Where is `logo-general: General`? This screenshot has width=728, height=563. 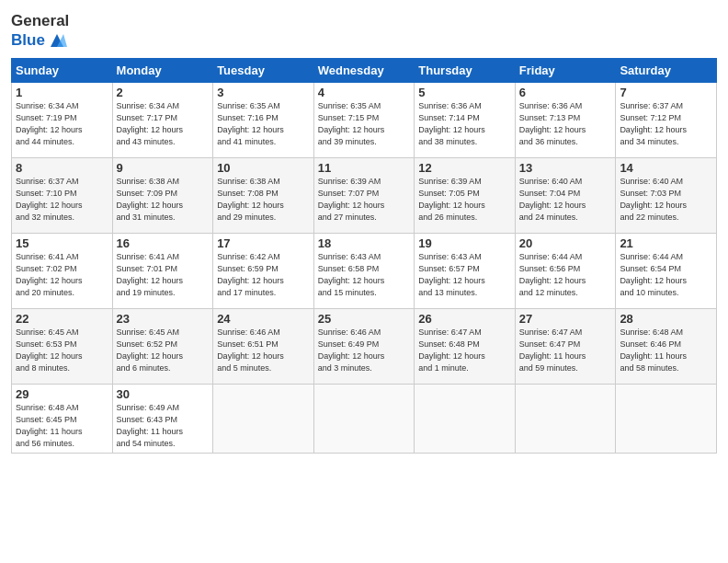 logo-general: General is located at coordinates (40, 22).